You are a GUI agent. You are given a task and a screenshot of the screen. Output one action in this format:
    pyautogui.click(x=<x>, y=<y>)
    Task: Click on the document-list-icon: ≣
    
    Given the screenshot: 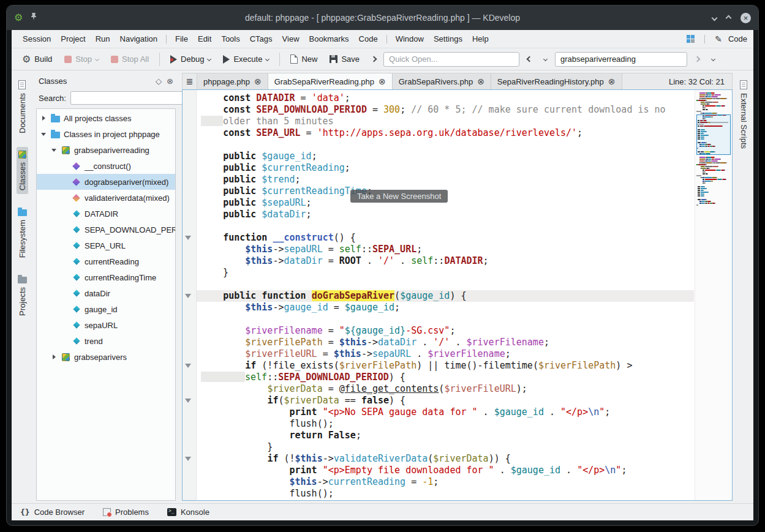 What is the action you would take?
    pyautogui.click(x=190, y=81)
    